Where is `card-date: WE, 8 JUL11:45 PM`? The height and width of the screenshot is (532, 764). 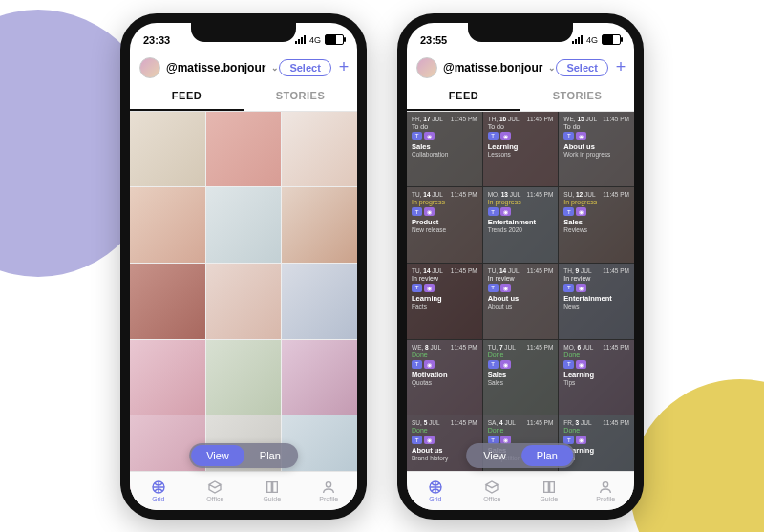
card-date: WE, 8 JUL11:45 PM is located at coordinates (445, 348).